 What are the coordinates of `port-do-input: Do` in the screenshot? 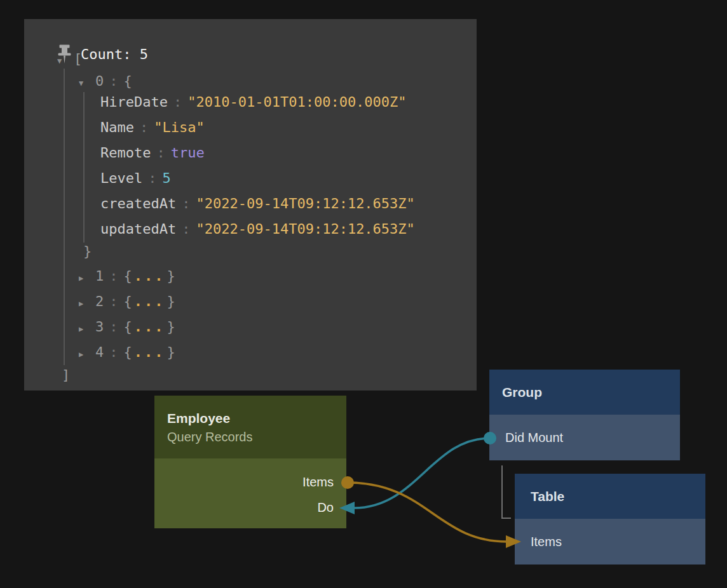 It's located at (250, 507).